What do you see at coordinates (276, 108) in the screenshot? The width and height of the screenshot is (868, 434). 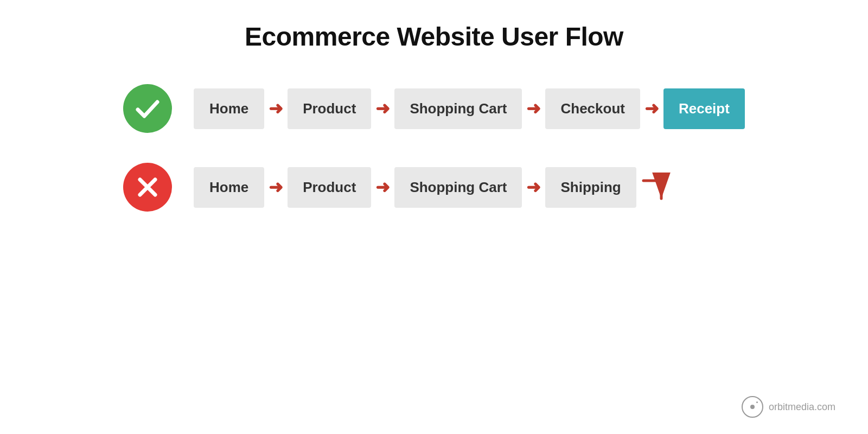 I see `arrow-1-1: ➜` at bounding box center [276, 108].